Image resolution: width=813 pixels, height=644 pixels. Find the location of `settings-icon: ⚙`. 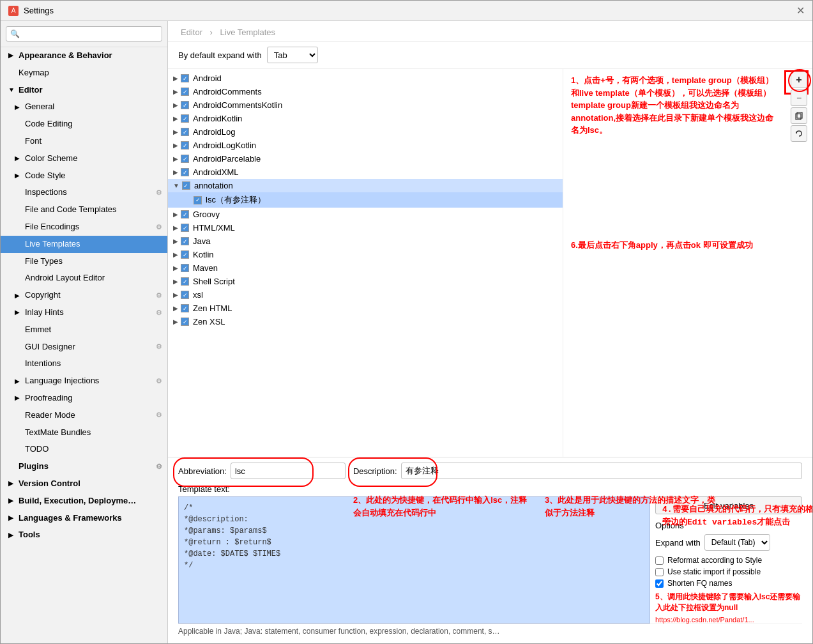

settings-icon: ⚙ is located at coordinates (159, 415).